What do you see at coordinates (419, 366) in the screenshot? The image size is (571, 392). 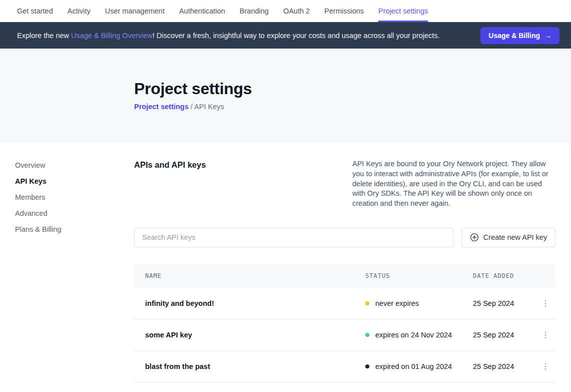 I see `api-key-status: expired on 01 Aug 2024` at bounding box center [419, 366].